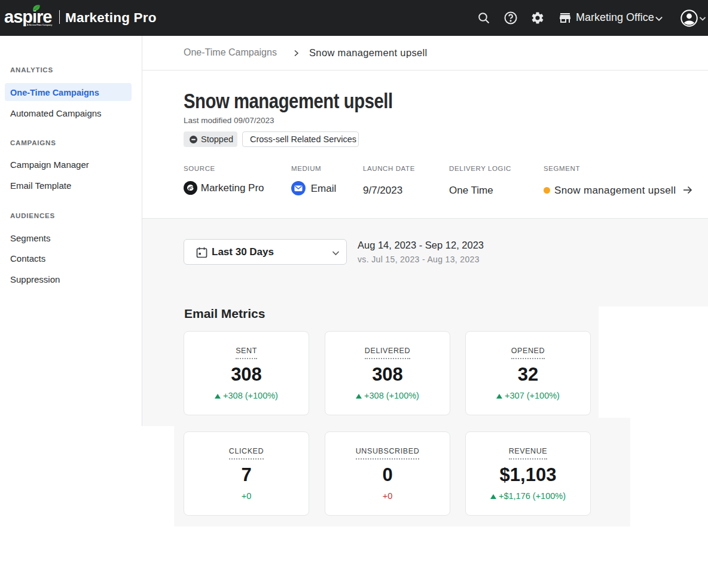  What do you see at coordinates (39, 25) in the screenshot?
I see `svg-text: A ServiceTitan Company` at bounding box center [39, 25].